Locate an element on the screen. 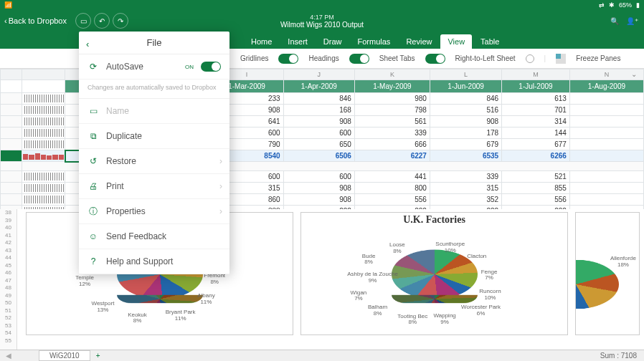 Image resolution: width=644 pixels, height=361 pixels. status-bar: ◀ WiG2010 + Sum : 7108 is located at coordinates (322, 355).